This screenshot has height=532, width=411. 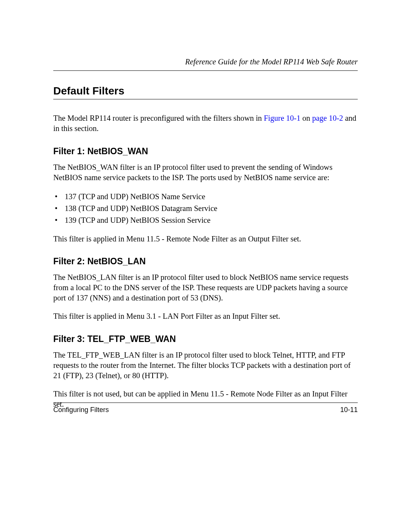 What do you see at coordinates (206, 220) in the screenshot?
I see `list-item: 139 (TCP and UDP) NetBIOS Session Servic…` at bounding box center [206, 220].